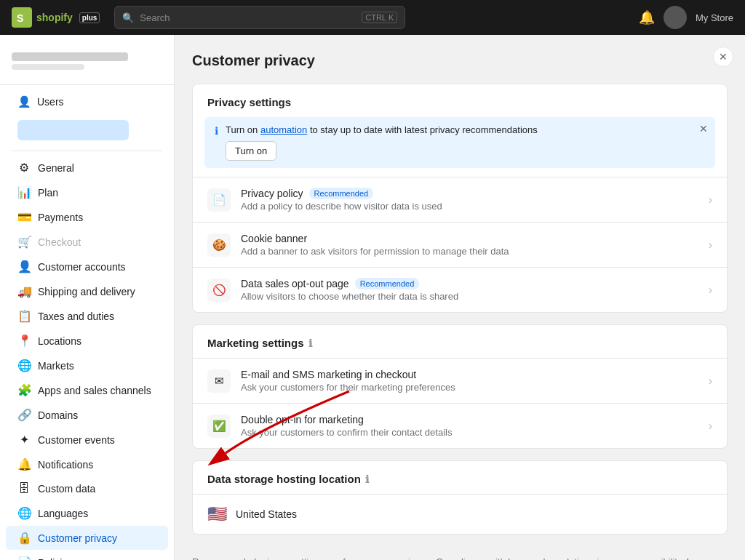 The image size is (745, 560). I want to click on automation-link: automation, so click(284, 129).